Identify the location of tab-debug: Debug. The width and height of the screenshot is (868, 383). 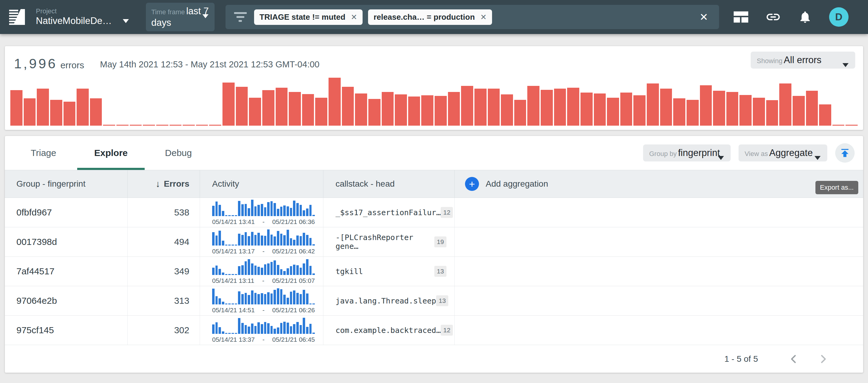
(179, 153).